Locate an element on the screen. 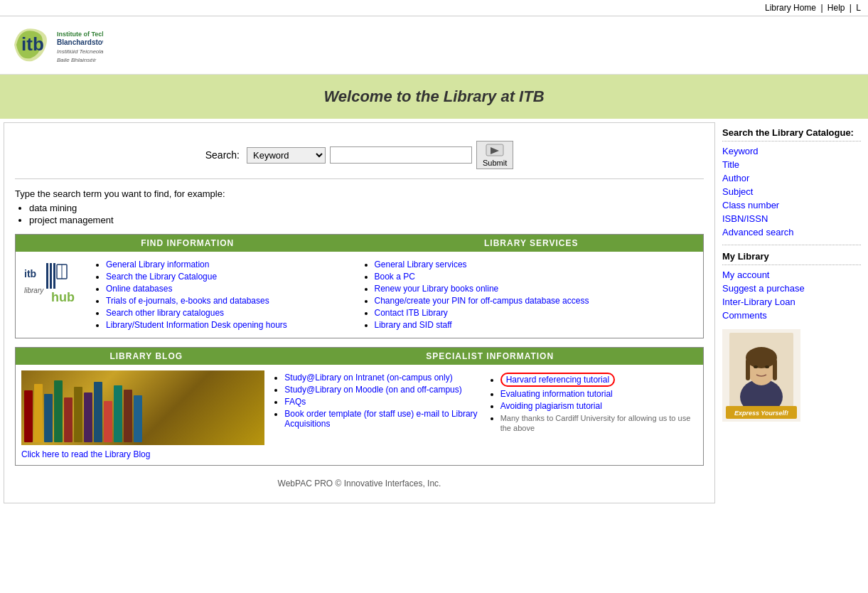 The image size is (868, 593). svg-text: Blanchardstown is located at coordinates (80, 43).